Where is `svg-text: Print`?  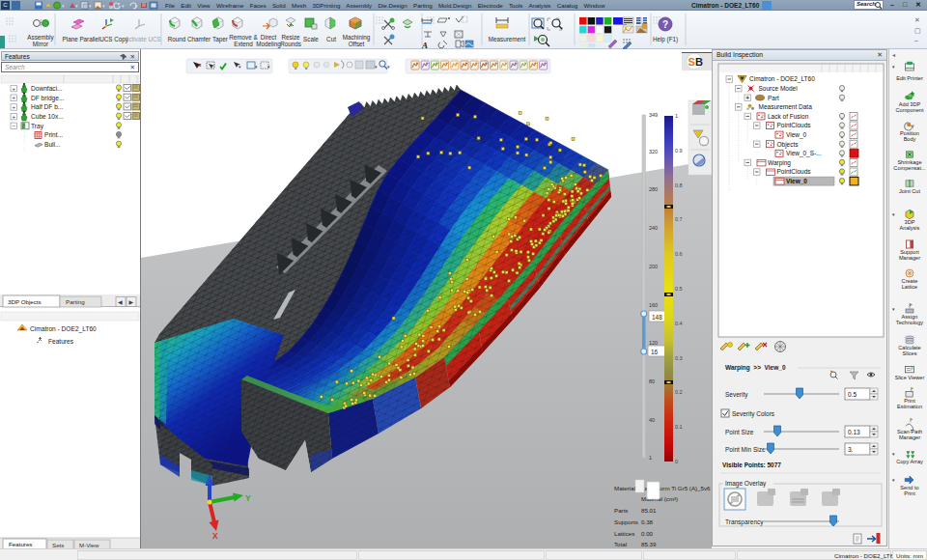
svg-text: Print is located at coordinates (910, 401).